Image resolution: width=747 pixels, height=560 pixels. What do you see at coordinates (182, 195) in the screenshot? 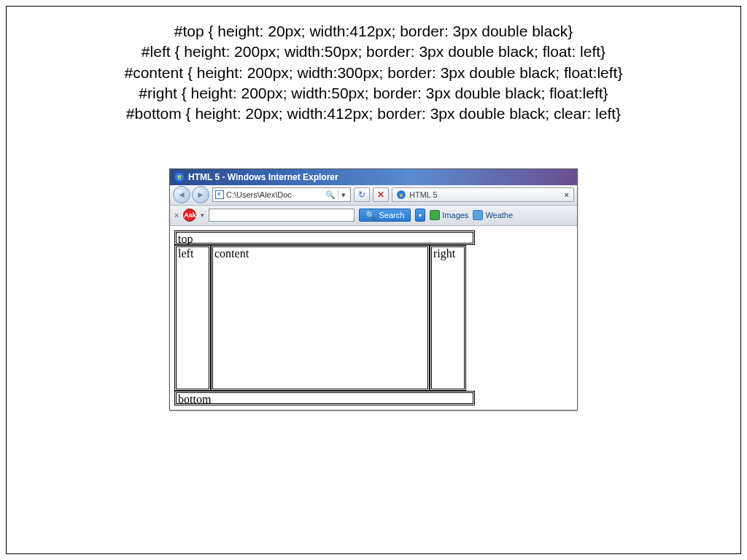
I see `back-button: ◄` at bounding box center [182, 195].